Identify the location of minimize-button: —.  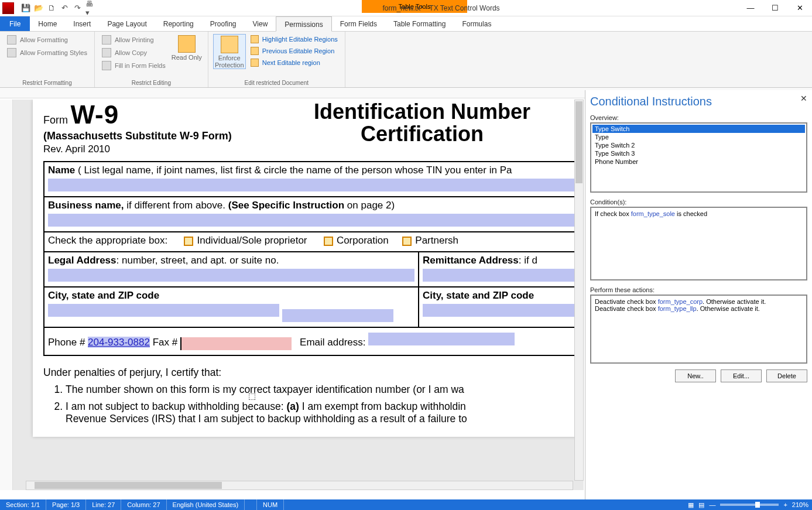
(751, 8).